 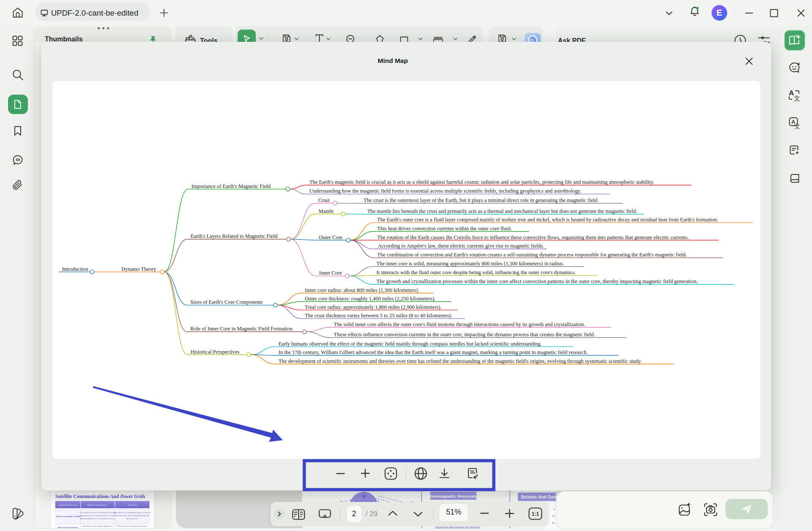 I want to click on svg-text: Satellite Communications, so click(x=97, y=505).